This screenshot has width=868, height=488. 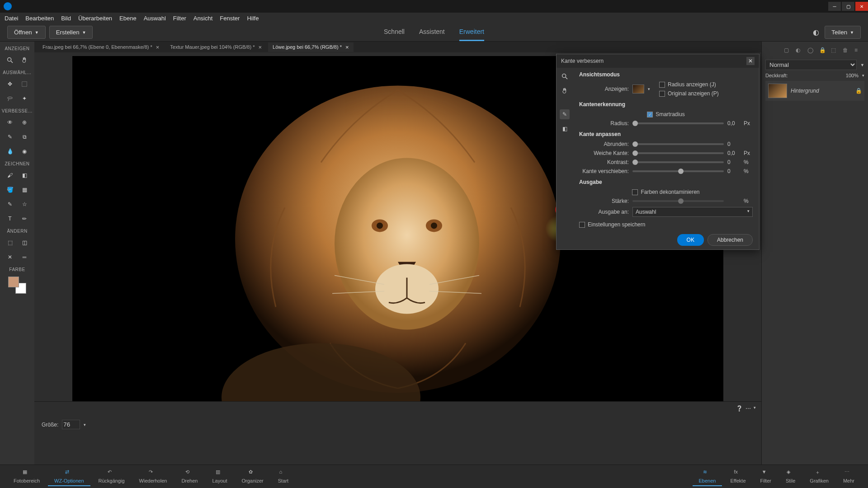 What do you see at coordinates (17, 285) in the screenshot?
I see `color-swatches` at bounding box center [17, 285].